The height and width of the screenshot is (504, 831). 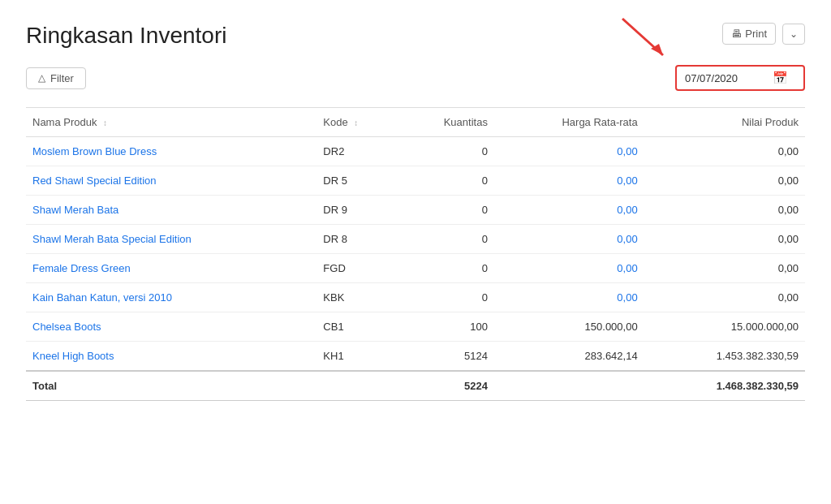 What do you see at coordinates (416, 357) in the screenshot?
I see `table-row: Kneel High BootsKH15124283.642,141.453.3…` at bounding box center [416, 357].